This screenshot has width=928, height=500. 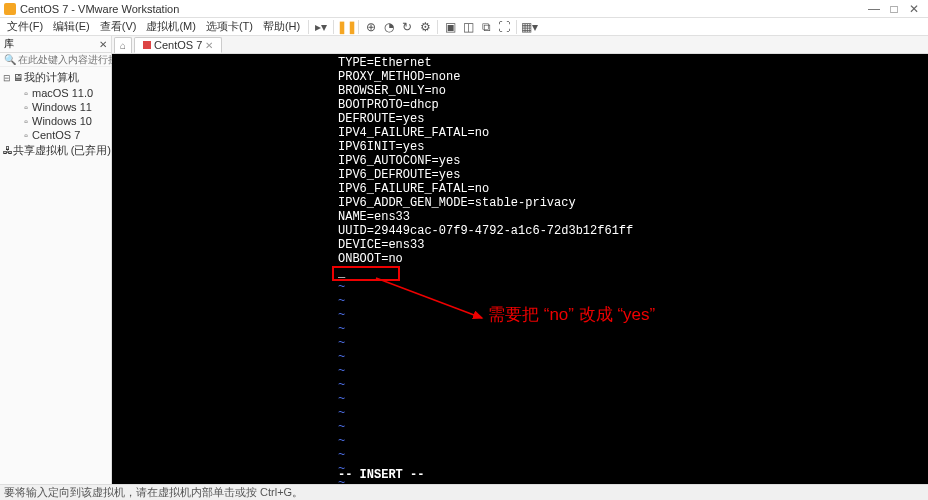 I want to click on minimize-button: —, so click(x=874, y=9).